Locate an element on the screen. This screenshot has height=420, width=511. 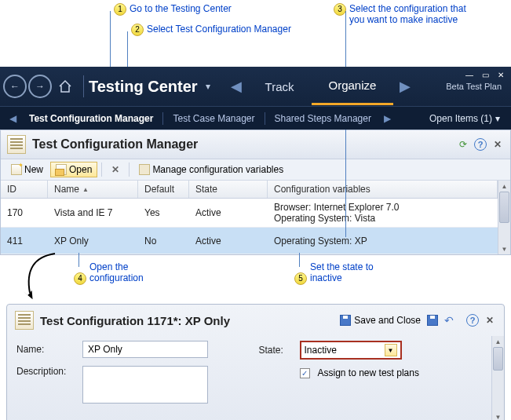
name-label: Name: is located at coordinates (46, 349).